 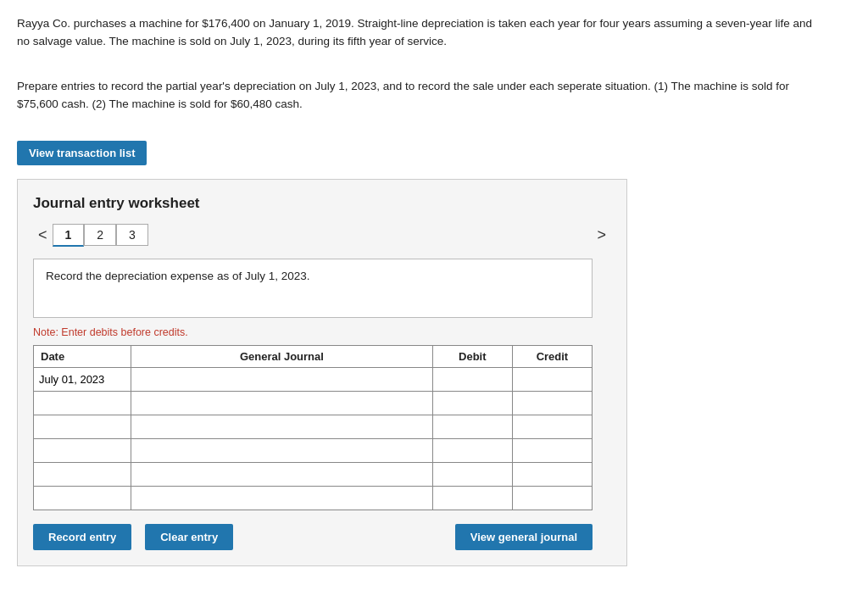 I want to click on col-header-debit: Debit, so click(x=472, y=356).